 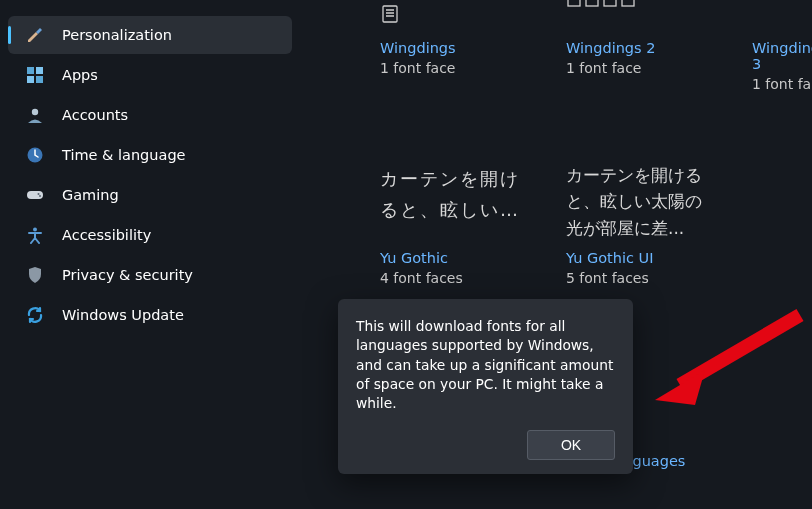 What do you see at coordinates (782, 46) in the screenshot?
I see `font-card-wingdings-3: Wingdings 3 1 font face` at bounding box center [782, 46].